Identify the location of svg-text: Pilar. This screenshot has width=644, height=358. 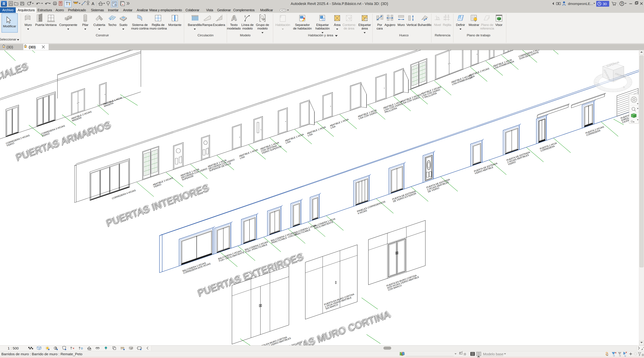
(86, 25).